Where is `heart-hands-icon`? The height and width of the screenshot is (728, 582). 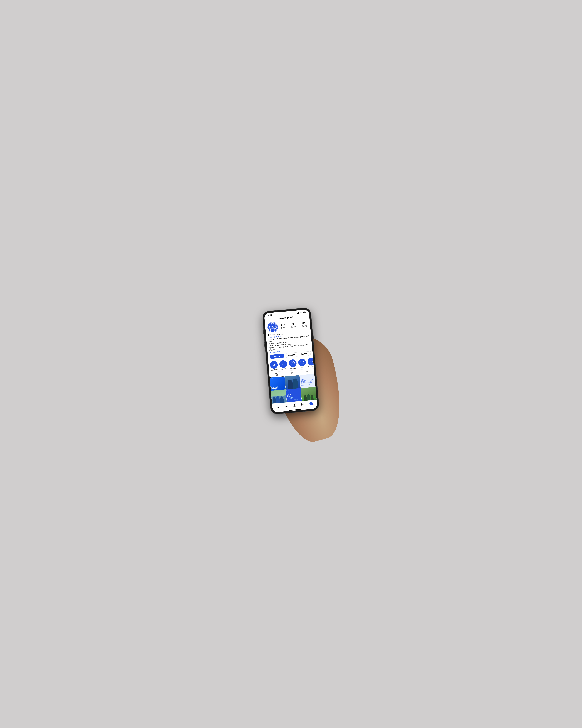 heart-hands-icon is located at coordinates (302, 362).